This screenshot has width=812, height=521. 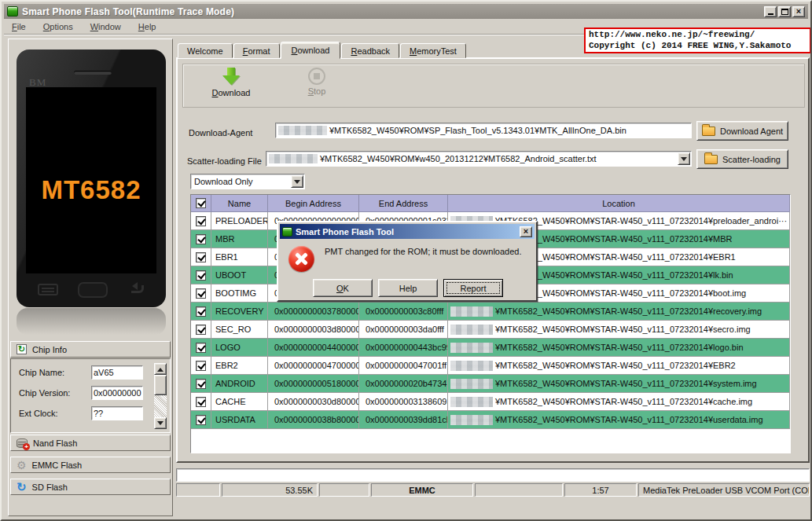 What do you see at coordinates (407, 231) in the screenshot?
I see `dialog-title-bar: Smart Phone Flash Tool ×` at bounding box center [407, 231].